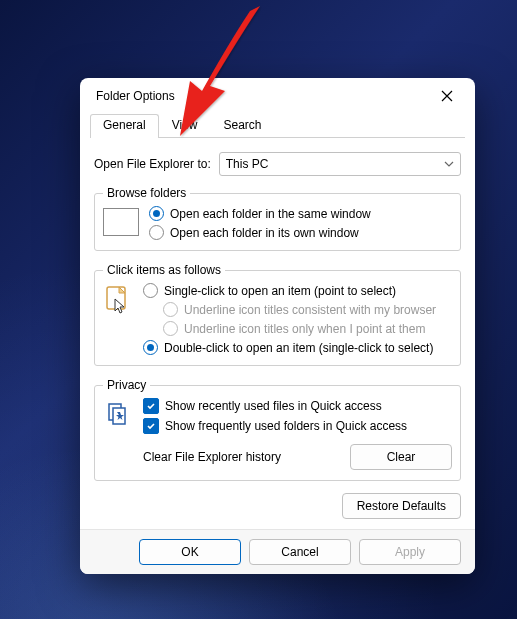  What do you see at coordinates (340, 164) in the screenshot?
I see `open-to-combobox: This PC` at bounding box center [340, 164].